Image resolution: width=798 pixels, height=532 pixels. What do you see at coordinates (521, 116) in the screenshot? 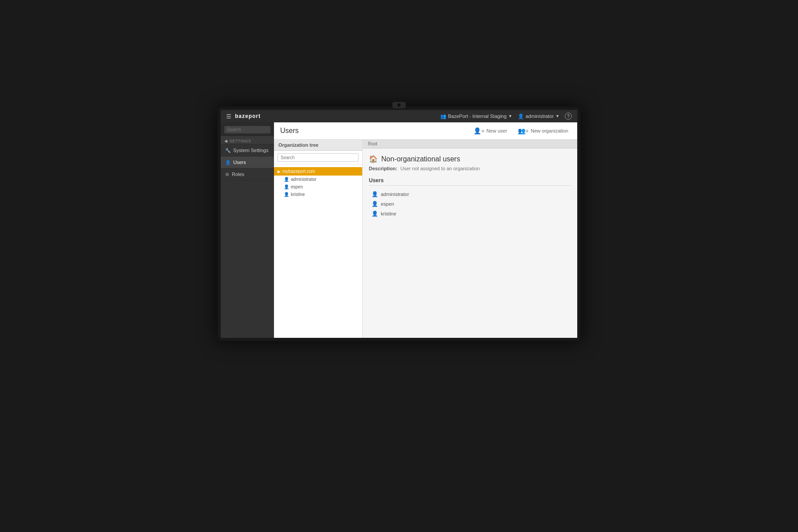
I see `user-icon: 👤` at bounding box center [521, 116].